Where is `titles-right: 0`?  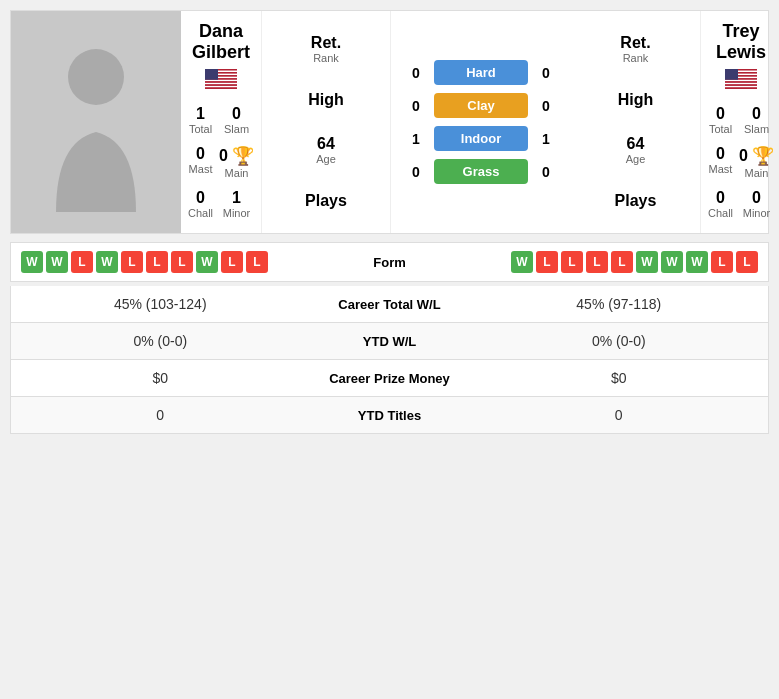 titles-right: 0 is located at coordinates (620, 415).